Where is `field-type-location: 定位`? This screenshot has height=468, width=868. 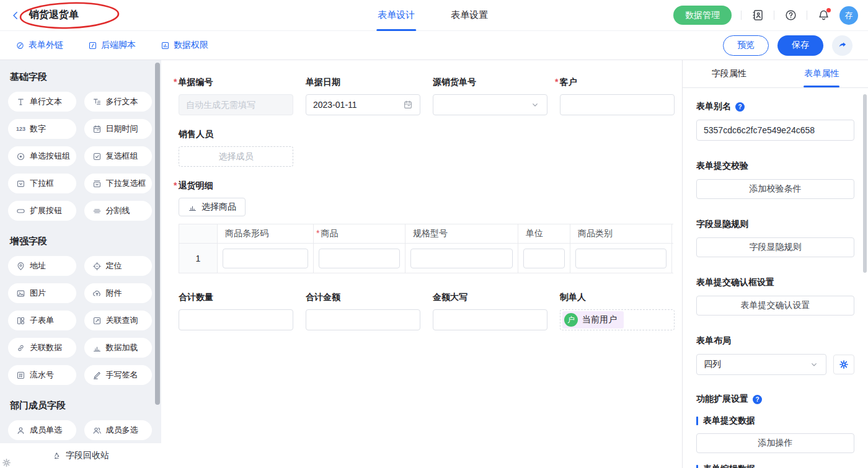 field-type-location: 定位 is located at coordinates (118, 266).